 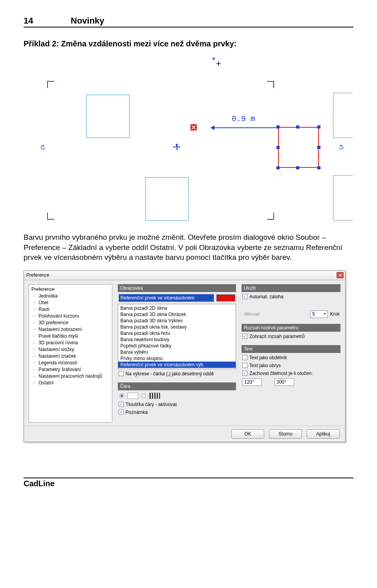 I want to click on section-obrazovka: Obrazovka, so click(x=177, y=288).